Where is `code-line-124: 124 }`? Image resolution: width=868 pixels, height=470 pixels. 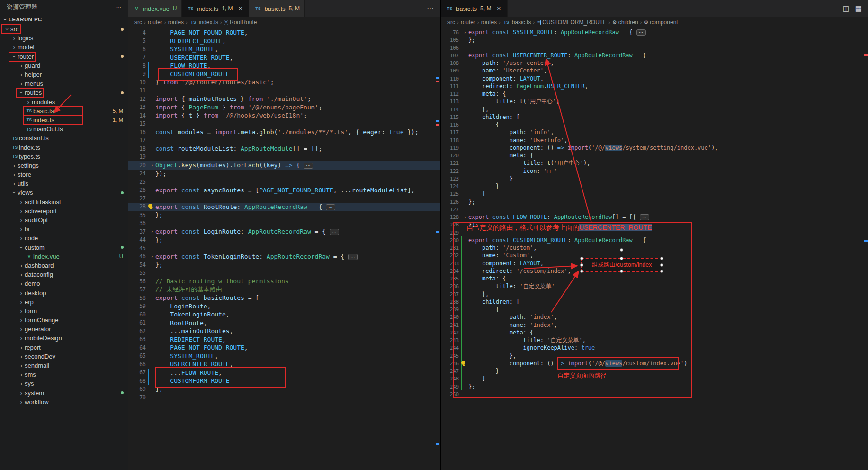 code-line-124: 124 } is located at coordinates (654, 186).